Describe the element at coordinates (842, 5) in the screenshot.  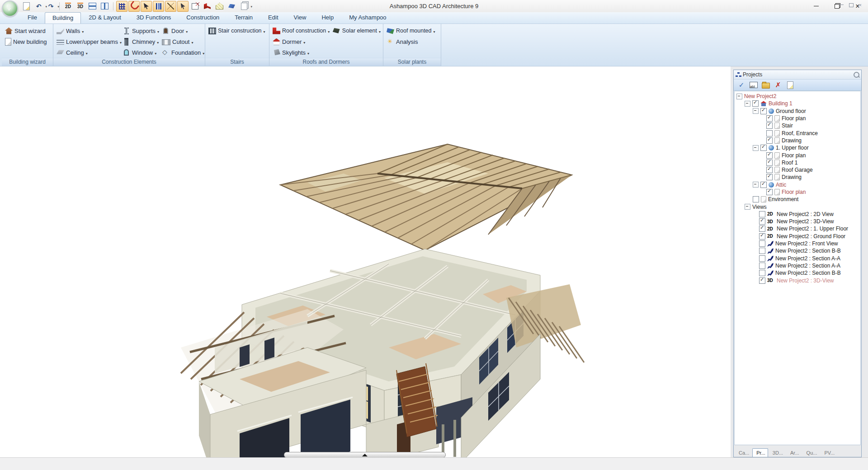
I see `mdi-minimize-icon` at that location.